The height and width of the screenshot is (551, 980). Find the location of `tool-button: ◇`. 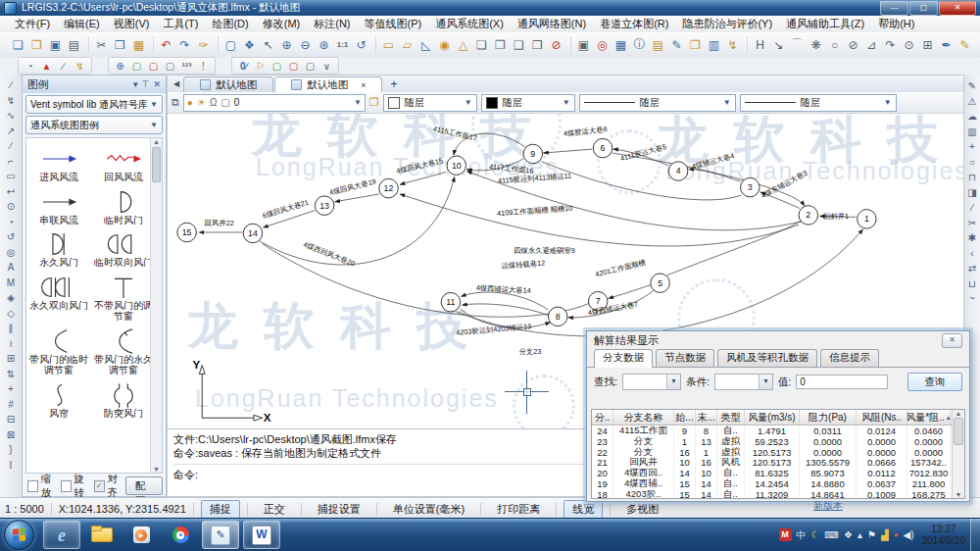

tool-button: ◇ is located at coordinates (11, 314).